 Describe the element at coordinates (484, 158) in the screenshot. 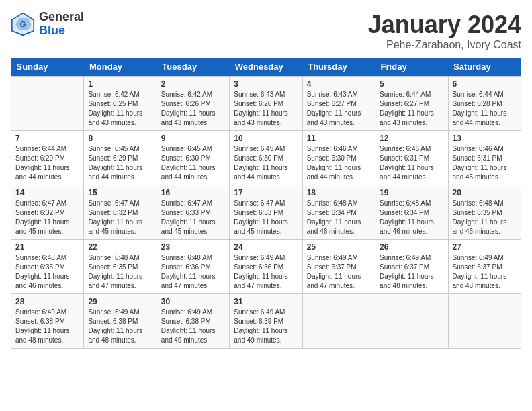

I see `calendar-cell: 13Sunrise: 6:46 AMSunset: 6:31 PMDayligh…` at that location.